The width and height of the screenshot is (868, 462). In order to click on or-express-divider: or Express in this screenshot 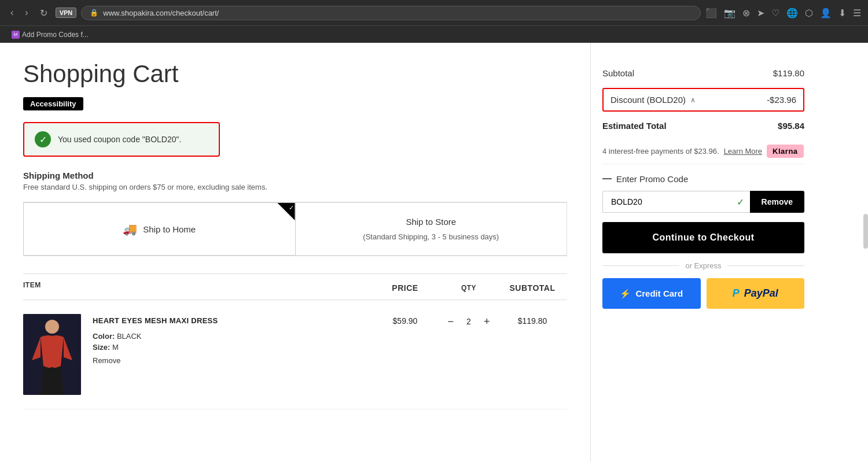, I will do `click(704, 266)`.